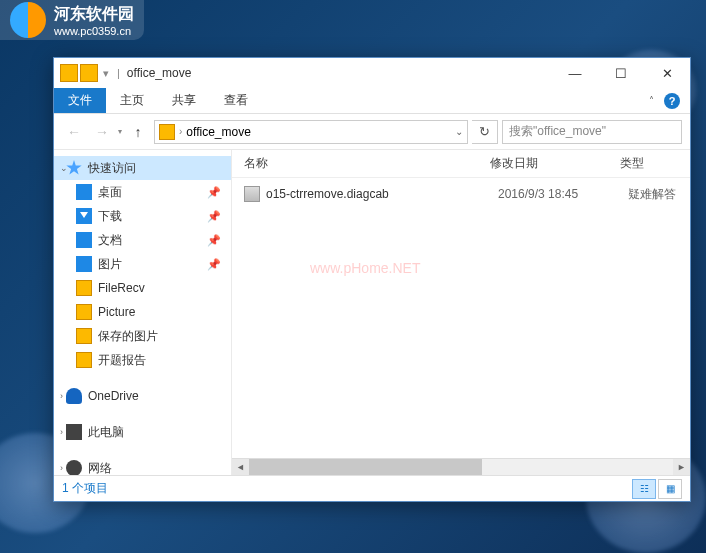  What do you see at coordinates (142, 240) in the screenshot?
I see `sidebar-item-documents: 文档 📌` at bounding box center [142, 240].